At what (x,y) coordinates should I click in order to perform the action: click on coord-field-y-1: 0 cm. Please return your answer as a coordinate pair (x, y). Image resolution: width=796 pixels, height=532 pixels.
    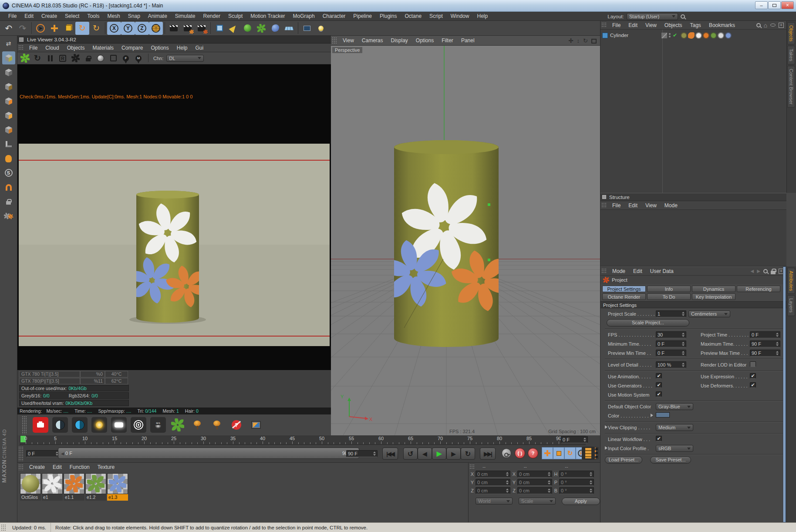
    Looking at the image, I should click on (535, 482).